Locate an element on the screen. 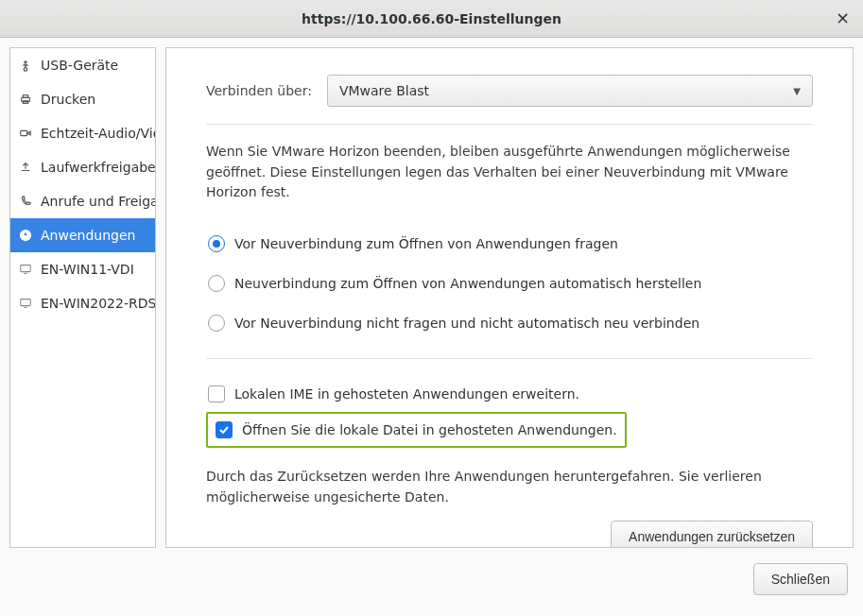 This screenshot has width=863, height=616. sidebar-item-vdi2: EN-WIN2022-RDSH is located at coordinates (83, 303).